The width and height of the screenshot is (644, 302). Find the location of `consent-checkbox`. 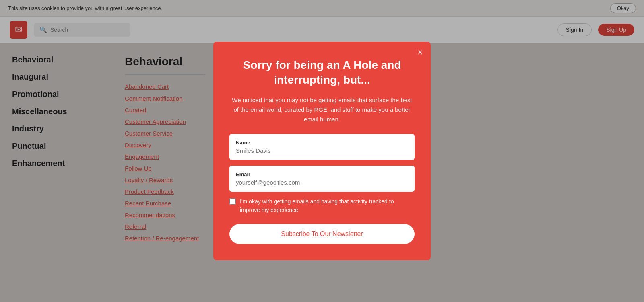

consent-checkbox is located at coordinates (233, 201).